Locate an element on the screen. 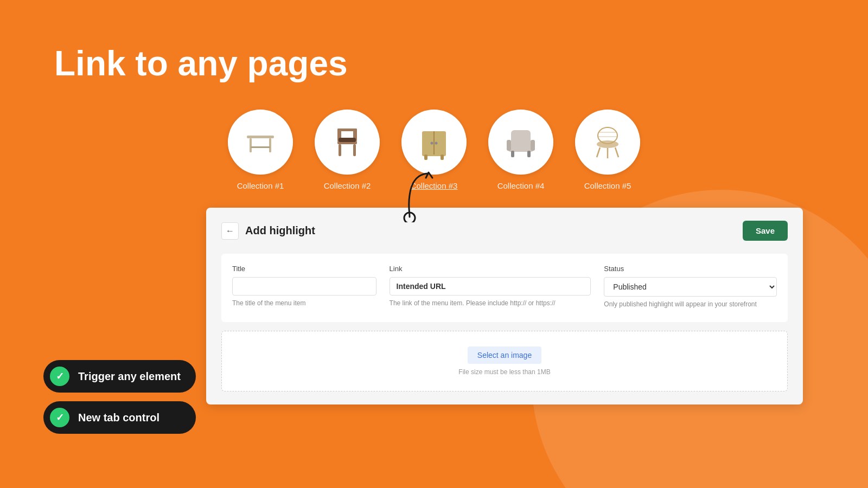 This screenshot has width=868, height=488. panel-header-left: ← Add highlight is located at coordinates (268, 231).